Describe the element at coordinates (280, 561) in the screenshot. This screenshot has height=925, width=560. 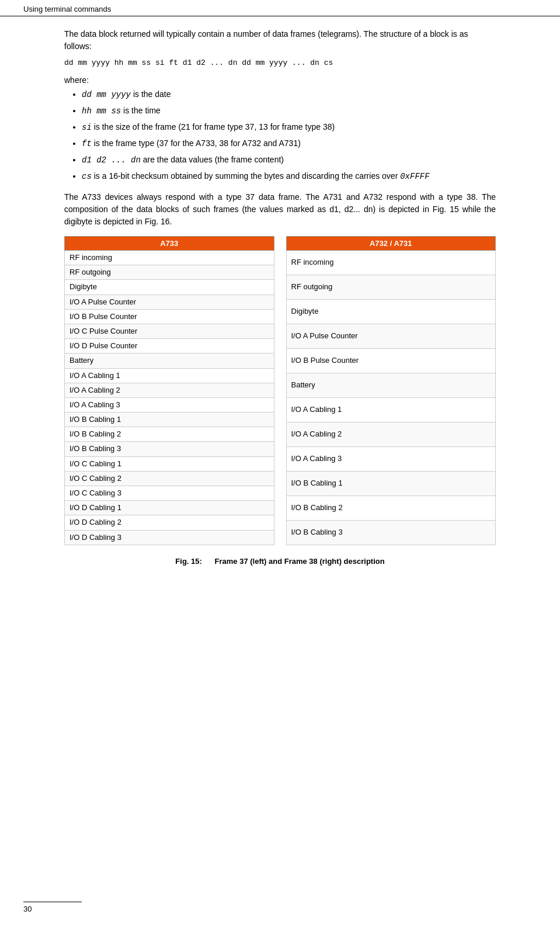
I see `figure-caption: Fig. 15: Frame 37 (left) and Frame 38 (r…` at that location.